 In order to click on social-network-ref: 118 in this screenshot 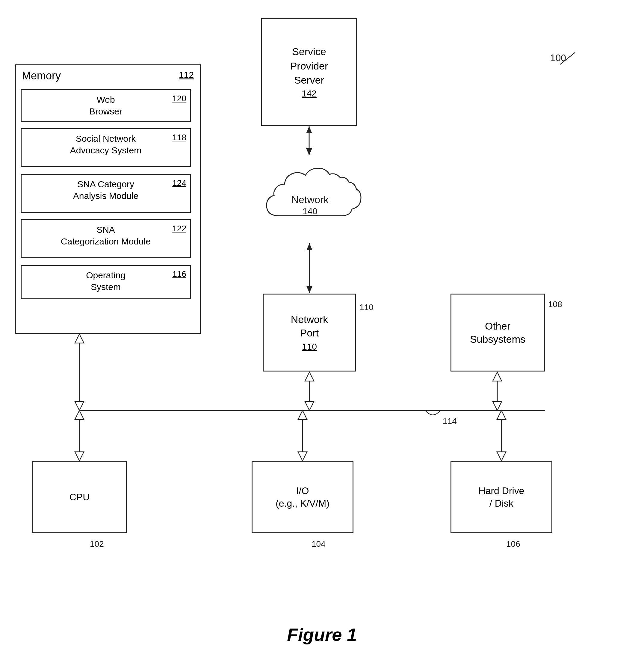, I will do `click(180, 138)`.